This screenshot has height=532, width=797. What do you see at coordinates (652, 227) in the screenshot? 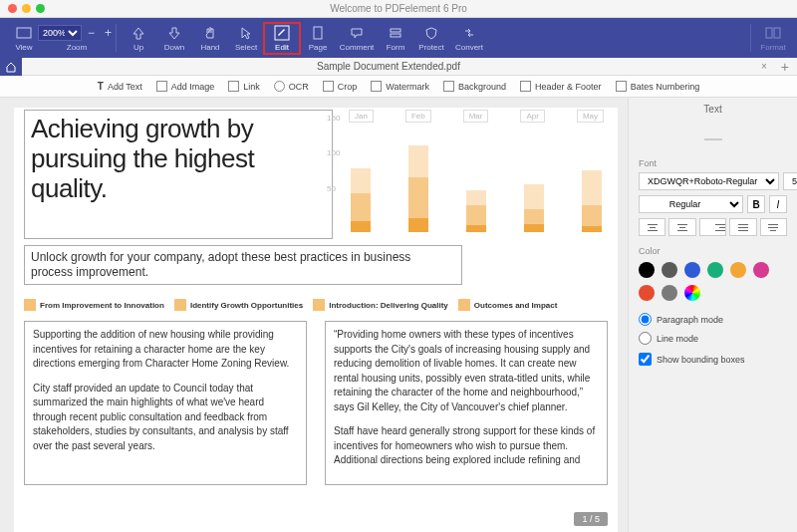
I see `align-left-button` at bounding box center [652, 227].